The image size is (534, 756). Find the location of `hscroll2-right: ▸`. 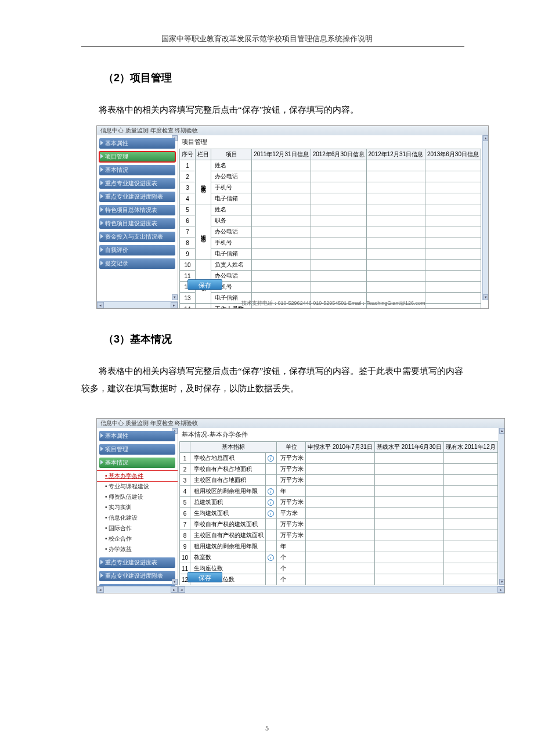

hscroll2-right: ▸ is located at coordinates (174, 590).